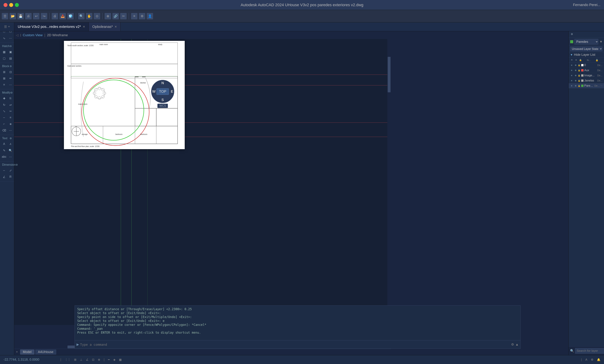  What do you see at coordinates (10, 58) in the screenshot?
I see `region-tool: ▤` at bounding box center [10, 58].